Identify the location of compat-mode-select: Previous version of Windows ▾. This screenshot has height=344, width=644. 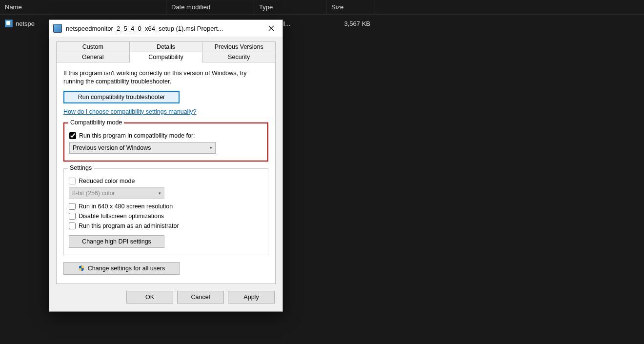
(142, 148).